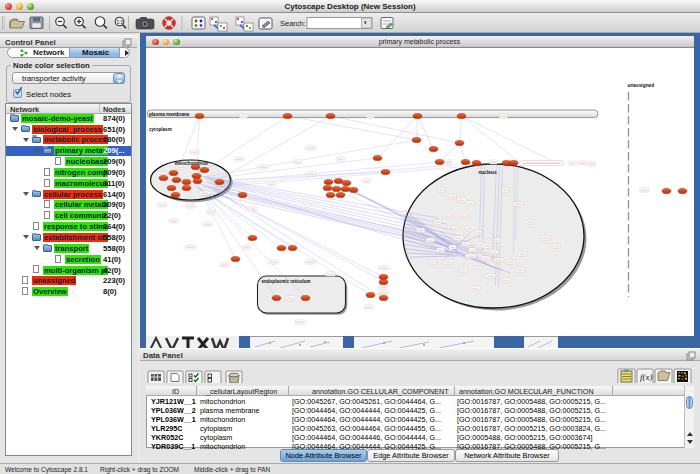  What do you see at coordinates (640, 86) in the screenshot?
I see `svg-text: unassigned` at bounding box center [640, 86].